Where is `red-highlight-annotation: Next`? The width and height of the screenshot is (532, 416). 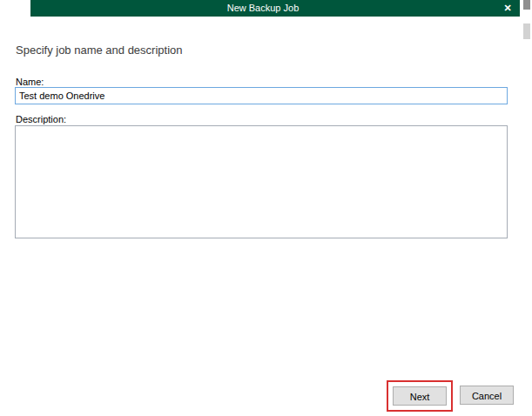
red-highlight-annotation: Next is located at coordinates (420, 396).